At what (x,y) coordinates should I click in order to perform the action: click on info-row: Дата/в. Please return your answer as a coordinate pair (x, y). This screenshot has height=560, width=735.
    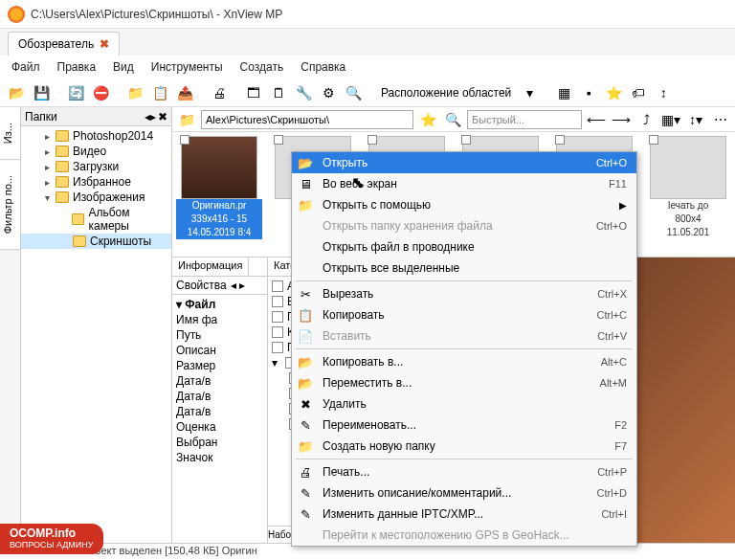
    Looking at the image, I should click on (220, 396).